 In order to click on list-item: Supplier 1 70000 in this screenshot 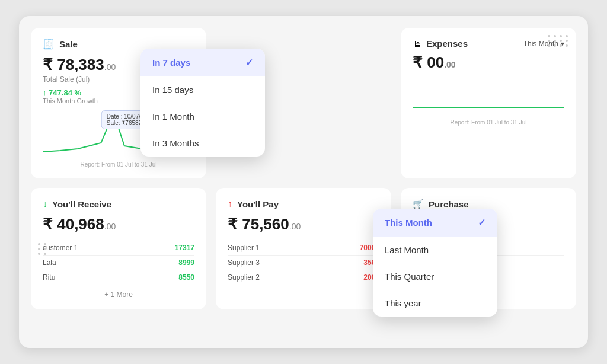, I will do `click(304, 248)`.